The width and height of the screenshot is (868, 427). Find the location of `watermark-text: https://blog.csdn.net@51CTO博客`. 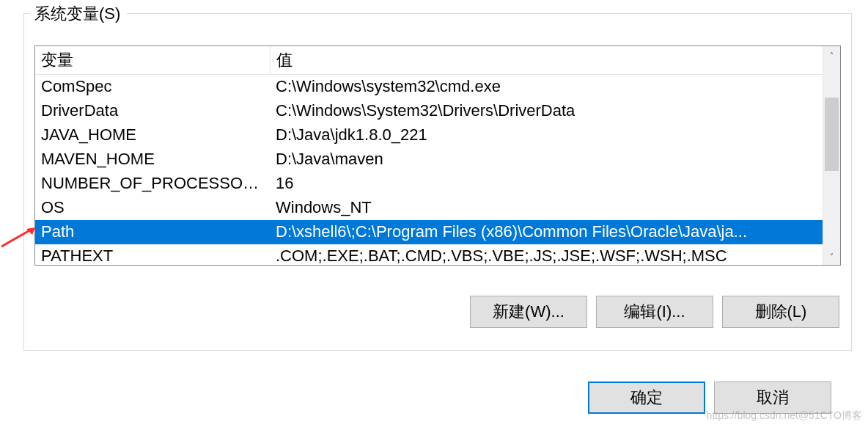

watermark-text: https://blog.csdn.net@51CTO博客 is located at coordinates (784, 416).